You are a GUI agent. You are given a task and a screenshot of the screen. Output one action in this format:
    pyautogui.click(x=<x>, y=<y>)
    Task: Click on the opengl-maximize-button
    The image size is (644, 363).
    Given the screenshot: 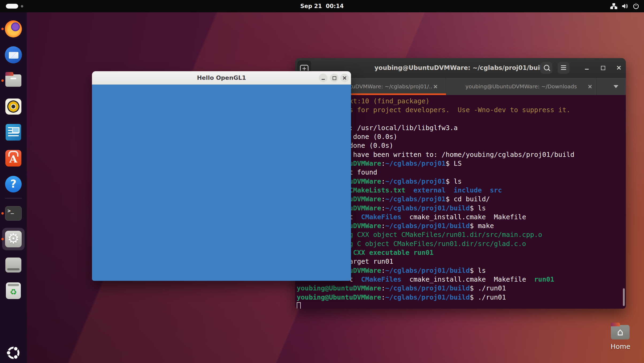 What is the action you would take?
    pyautogui.click(x=334, y=78)
    